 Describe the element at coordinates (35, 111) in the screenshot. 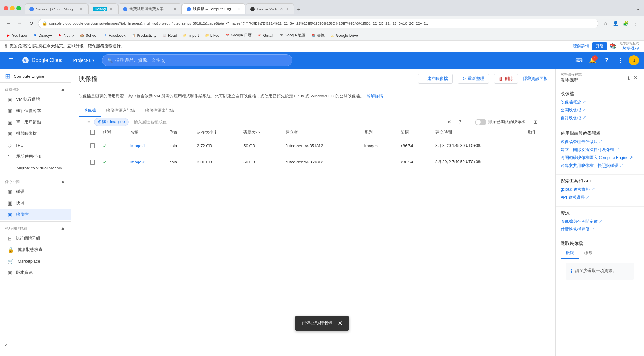

I see `sidebar-item-instance-templates: ▣ 執行個體範本` at that location.